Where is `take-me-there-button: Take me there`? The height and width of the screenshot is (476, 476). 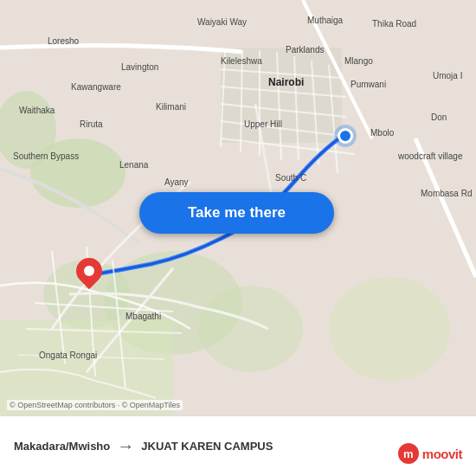
take-me-there-button: Take me there is located at coordinates (237, 213).